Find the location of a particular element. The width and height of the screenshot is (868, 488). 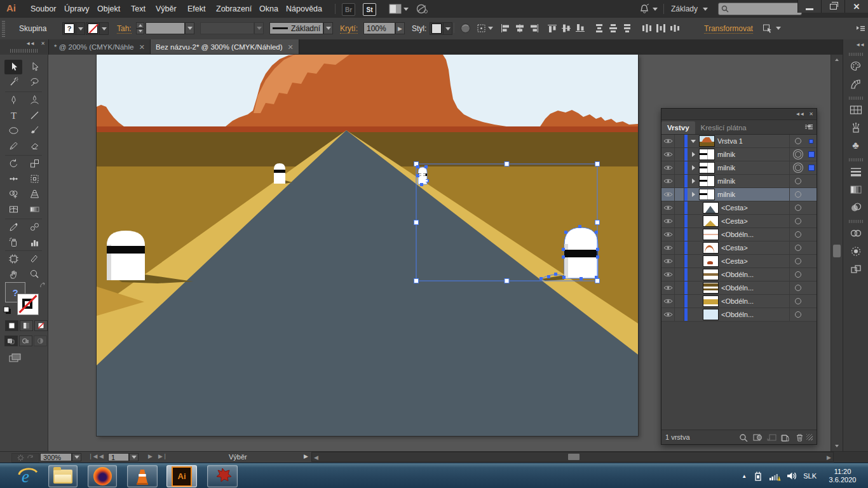

tool-paintbrush is located at coordinates (34, 131).